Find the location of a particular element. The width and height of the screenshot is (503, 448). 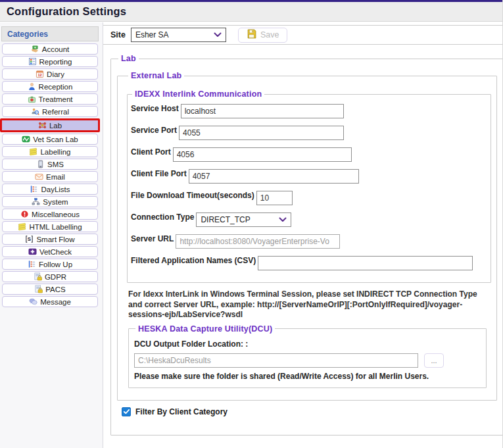

sidebar-item-treatment: Treatment is located at coordinates (50, 99).